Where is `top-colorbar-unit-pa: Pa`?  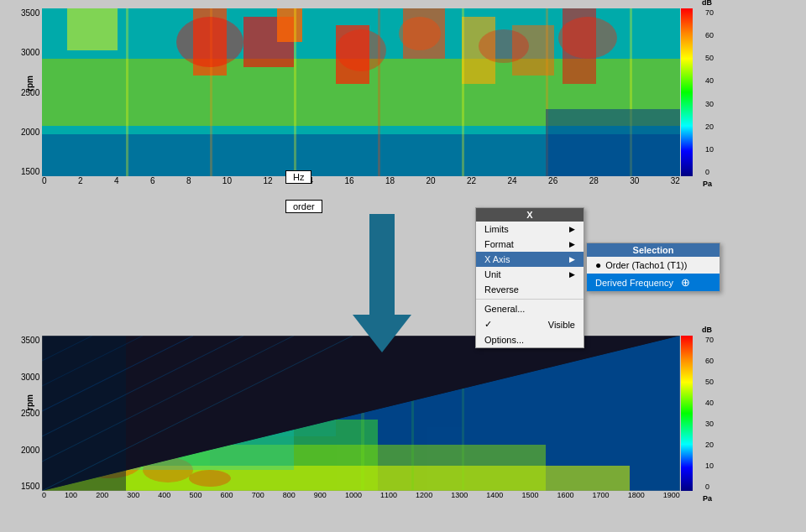
top-colorbar-unit-pa: Pa is located at coordinates (707, 184).